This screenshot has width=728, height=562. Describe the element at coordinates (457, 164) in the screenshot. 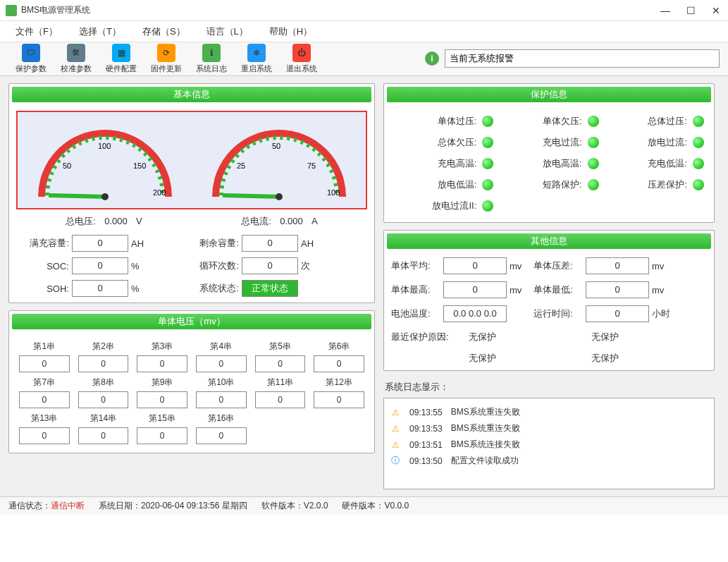

I see `protect-label: 充电高温:` at that location.